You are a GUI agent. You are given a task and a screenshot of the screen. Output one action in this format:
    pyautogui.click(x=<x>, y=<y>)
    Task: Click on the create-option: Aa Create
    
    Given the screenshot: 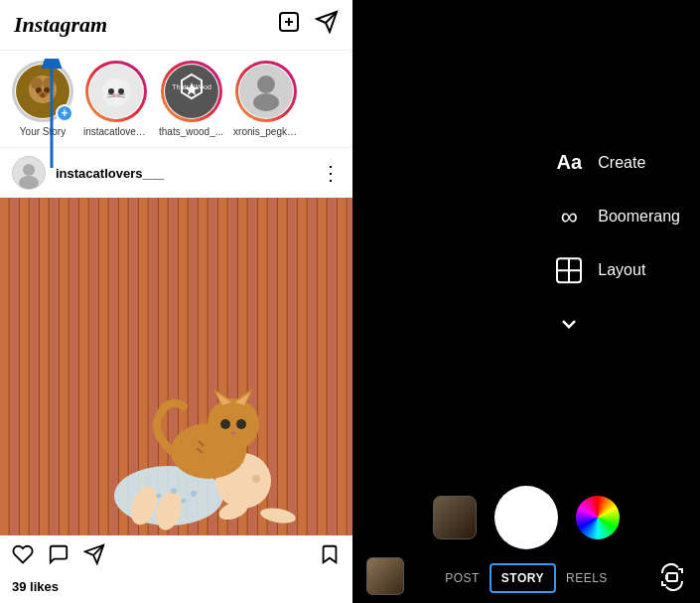 What is the action you would take?
    pyautogui.click(x=616, y=163)
    